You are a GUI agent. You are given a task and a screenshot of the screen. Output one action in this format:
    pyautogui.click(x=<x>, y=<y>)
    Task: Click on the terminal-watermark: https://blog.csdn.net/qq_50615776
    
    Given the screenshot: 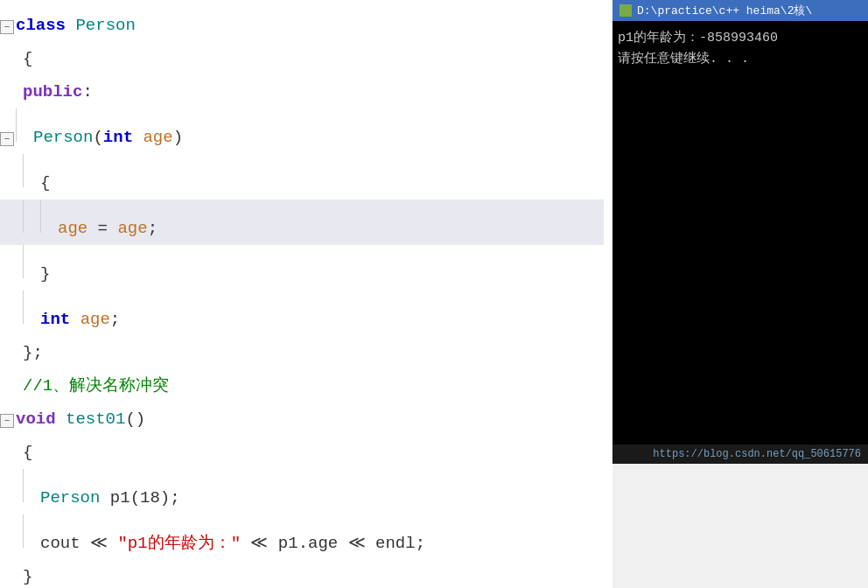 What is the action you would take?
    pyautogui.click(x=757, y=454)
    